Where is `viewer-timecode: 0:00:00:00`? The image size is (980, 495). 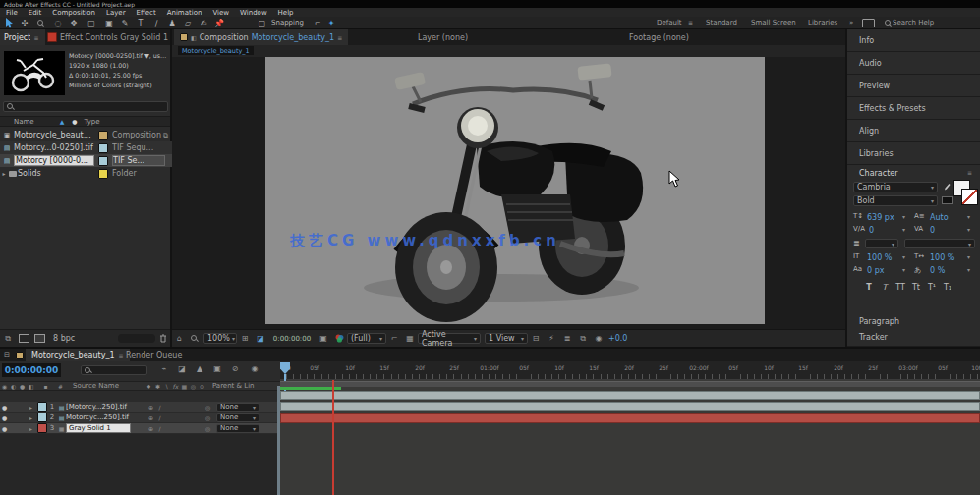
viewer-timecode: 0:00:00:00 is located at coordinates (292, 339).